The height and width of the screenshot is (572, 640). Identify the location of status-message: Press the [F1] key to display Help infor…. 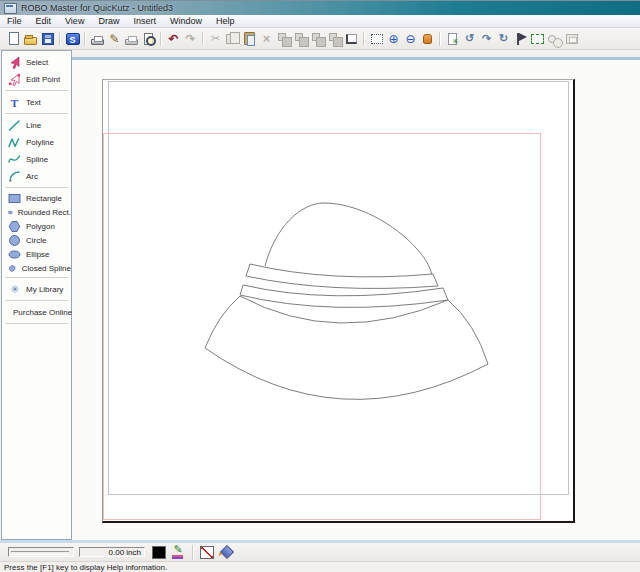
(84, 568).